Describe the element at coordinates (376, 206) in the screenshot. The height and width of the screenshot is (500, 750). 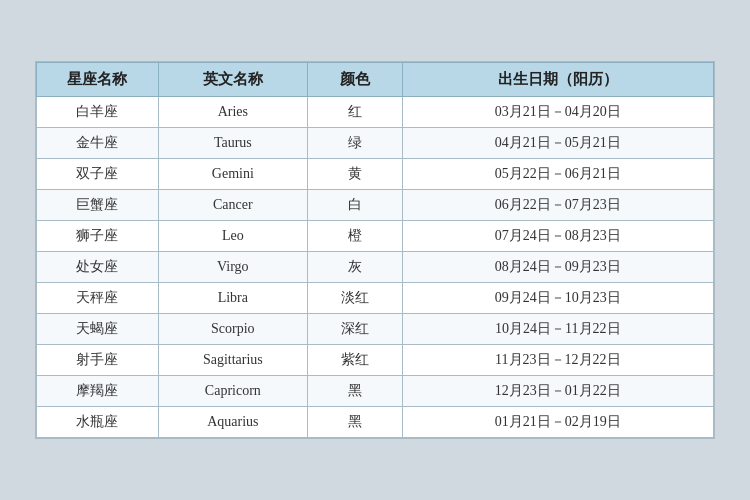
I see `table-row: 巨蟹座Cancer白06月22日－07月23日` at that location.